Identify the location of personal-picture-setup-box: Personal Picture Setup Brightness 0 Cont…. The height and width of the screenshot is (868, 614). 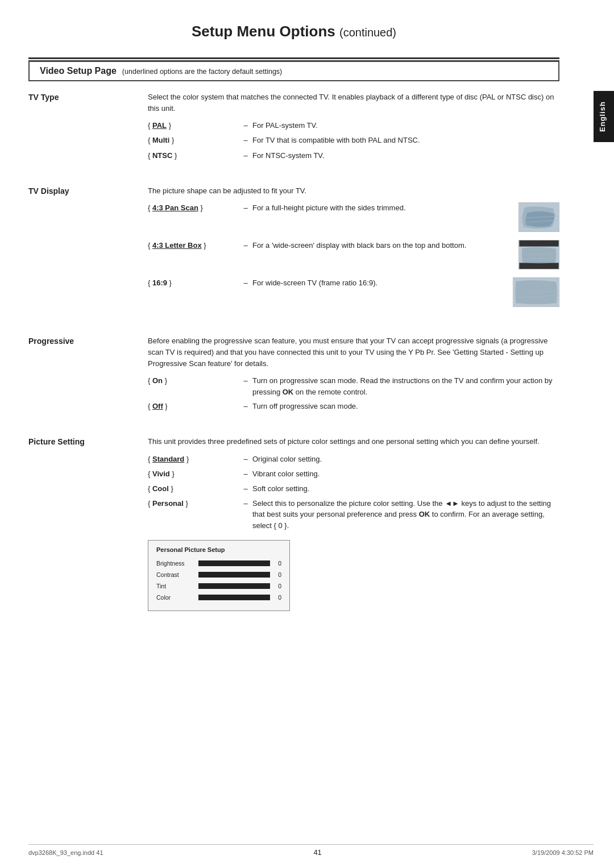
(219, 575).